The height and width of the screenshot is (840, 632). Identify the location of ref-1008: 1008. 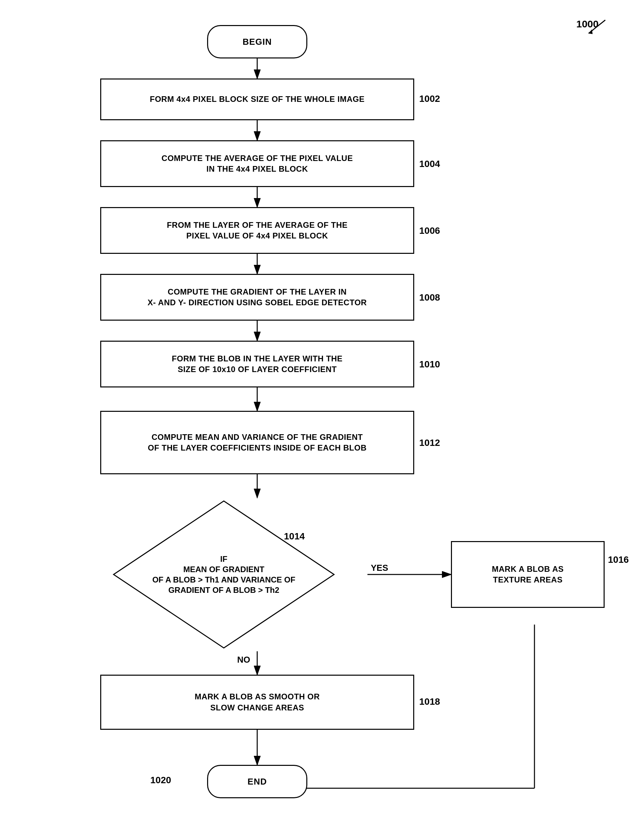
(430, 298).